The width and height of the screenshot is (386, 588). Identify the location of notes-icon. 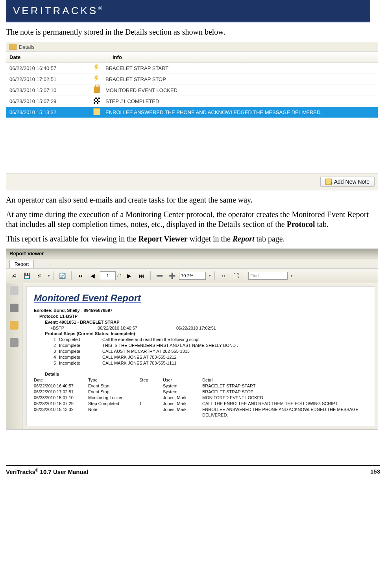
(14, 325).